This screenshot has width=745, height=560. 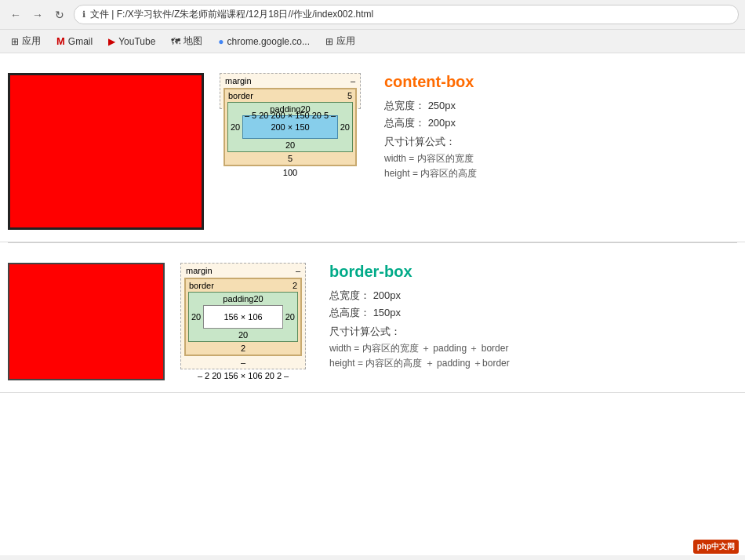 What do you see at coordinates (561, 123) in the screenshot?
I see `total-height-row: 总高度： 200px` at bounding box center [561, 123].